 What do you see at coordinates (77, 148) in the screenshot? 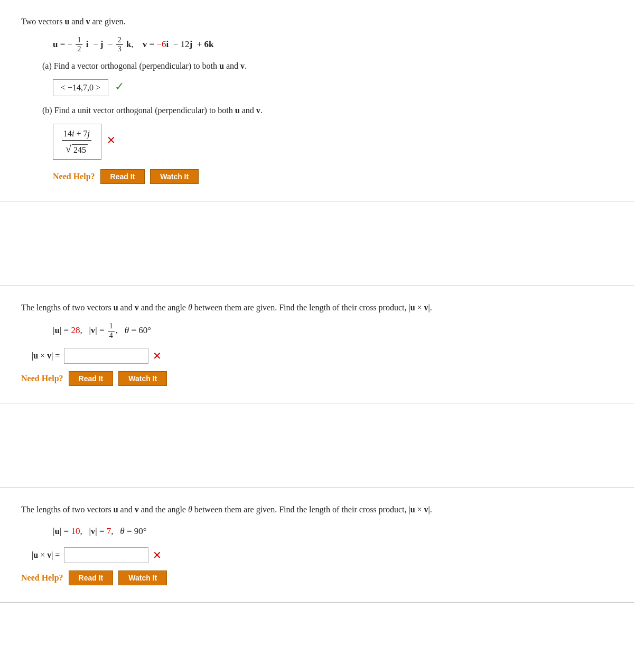
I see `unit-vec-den: √245` at bounding box center [77, 148].